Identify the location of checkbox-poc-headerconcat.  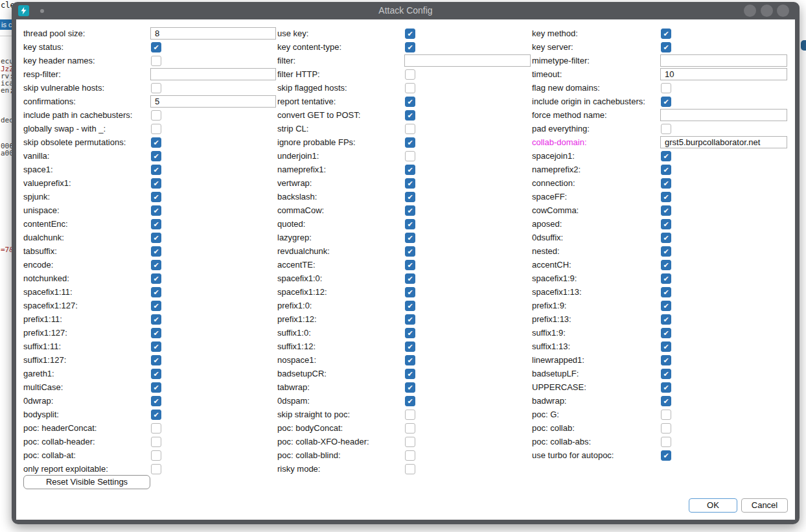
(156, 428).